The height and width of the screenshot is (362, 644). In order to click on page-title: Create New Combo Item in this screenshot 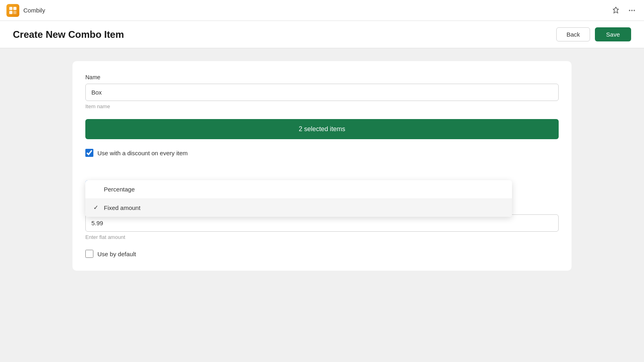, I will do `click(68, 35)`.